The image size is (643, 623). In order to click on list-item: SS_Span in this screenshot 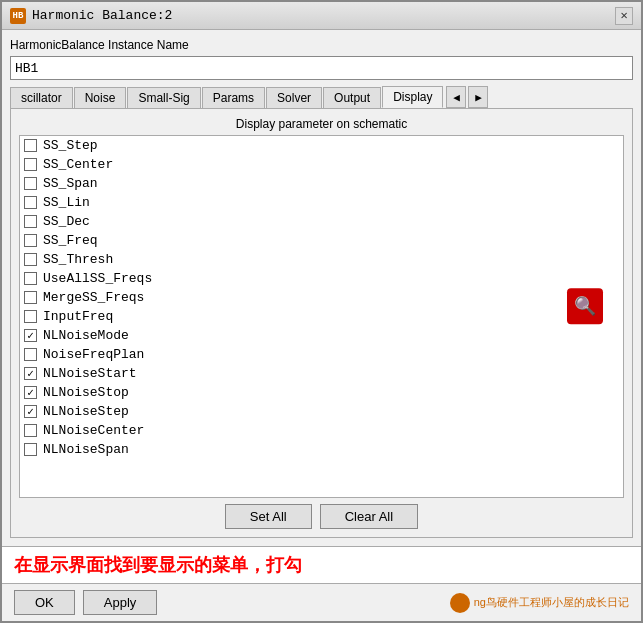, I will do `click(322, 184)`.